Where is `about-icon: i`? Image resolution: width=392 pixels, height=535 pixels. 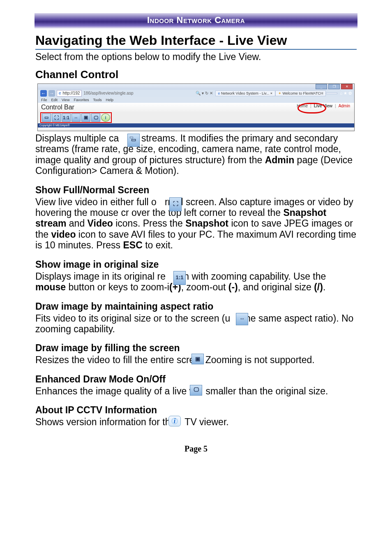 about-icon: i is located at coordinates (106, 118).